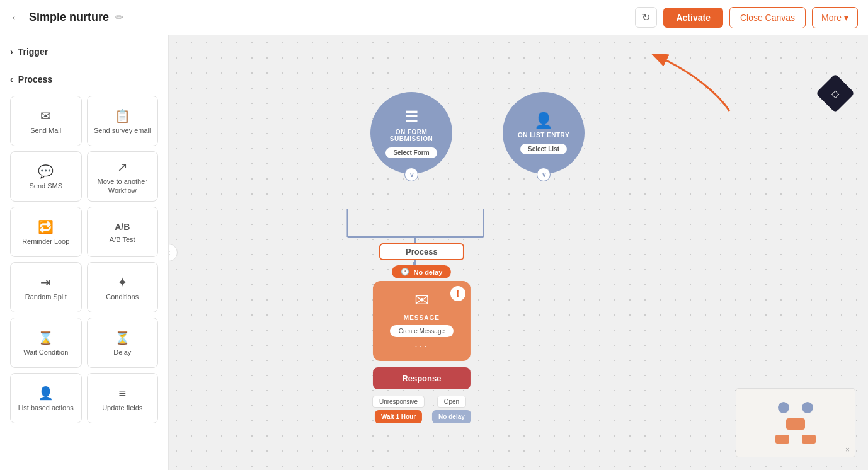 The height and width of the screenshot is (470, 868). I want to click on unresponsive-branch: Unresponsive Wait 1 Hour, so click(398, 410).